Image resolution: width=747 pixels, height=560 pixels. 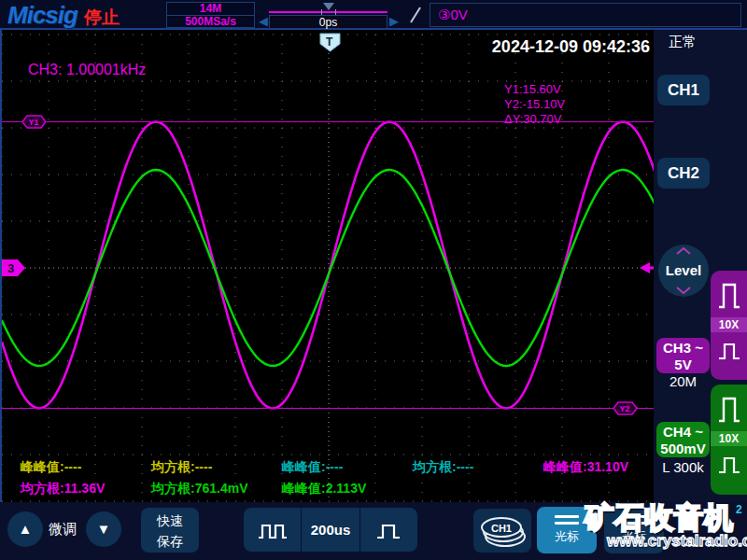 I want to click on right-sidebar: 正常 CH1 CH2 Level 10X CH3 ~ 5V 20M 10X CH…, so click(x=700, y=295).